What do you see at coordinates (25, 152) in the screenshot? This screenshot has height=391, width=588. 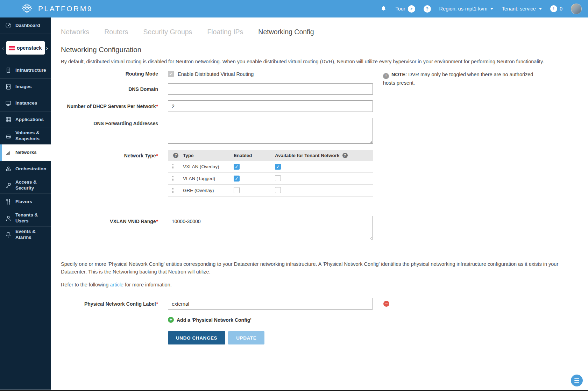 I see `sidebar-item-networks: Networks` at bounding box center [25, 152].